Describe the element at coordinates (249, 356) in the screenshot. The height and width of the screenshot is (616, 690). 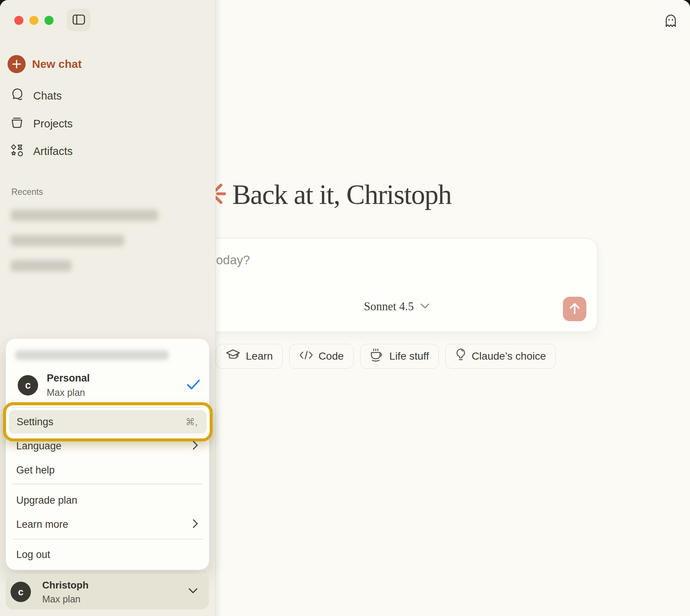
I see `chip-learn: Learn` at that location.